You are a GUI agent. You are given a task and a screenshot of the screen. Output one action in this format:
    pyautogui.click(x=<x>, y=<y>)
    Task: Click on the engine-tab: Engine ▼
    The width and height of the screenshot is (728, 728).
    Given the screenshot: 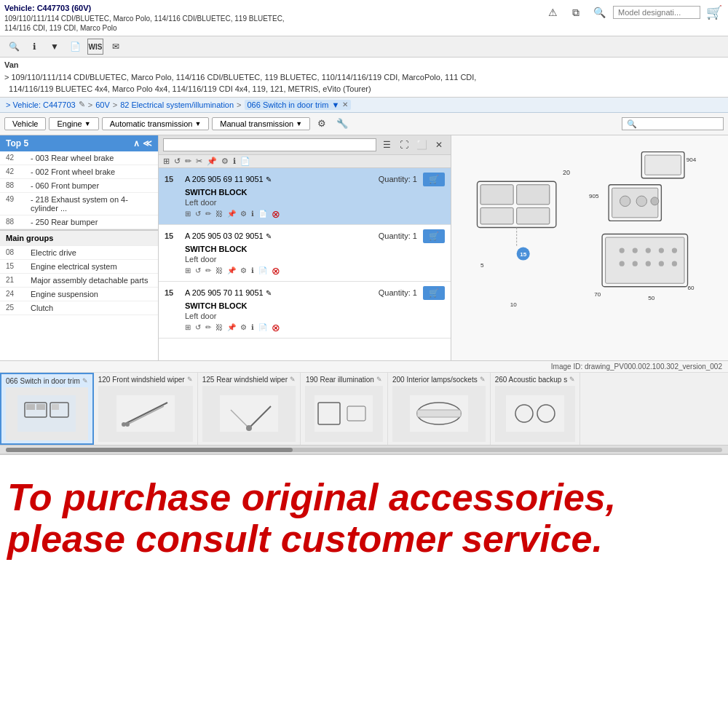 What is the action you would take?
    pyautogui.click(x=74, y=124)
    